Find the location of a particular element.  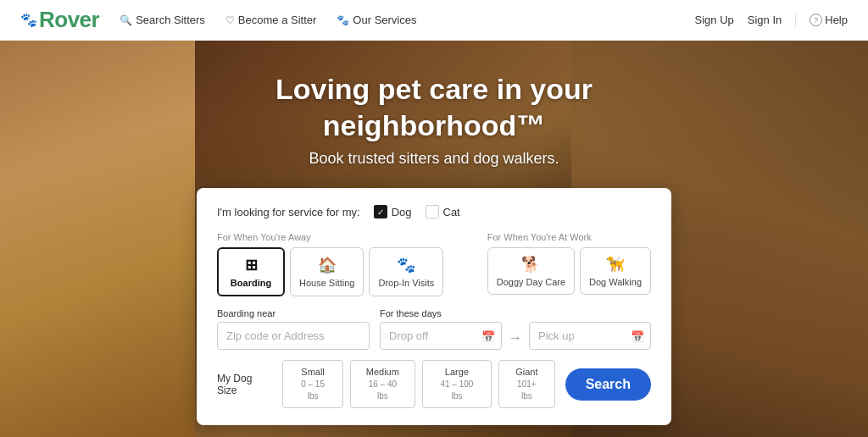

sign-up-label: Sign Up is located at coordinates (715, 20).